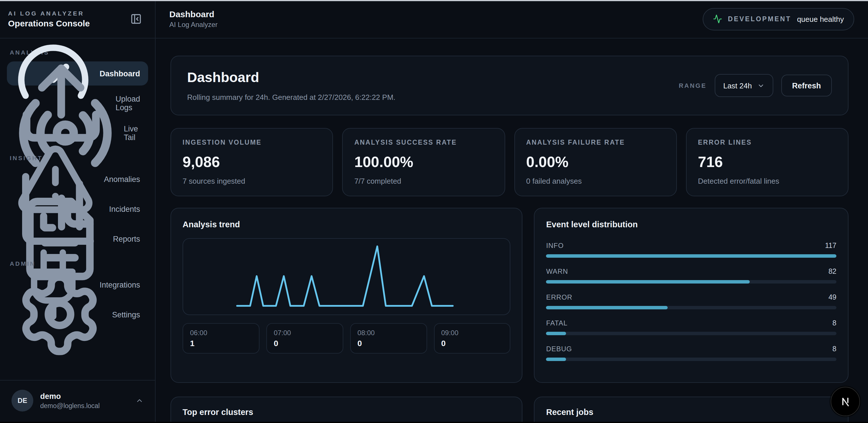 The image size is (868, 423). Describe the element at coordinates (389, 333) in the screenshot. I see `hour-label: 08:00` at that location.